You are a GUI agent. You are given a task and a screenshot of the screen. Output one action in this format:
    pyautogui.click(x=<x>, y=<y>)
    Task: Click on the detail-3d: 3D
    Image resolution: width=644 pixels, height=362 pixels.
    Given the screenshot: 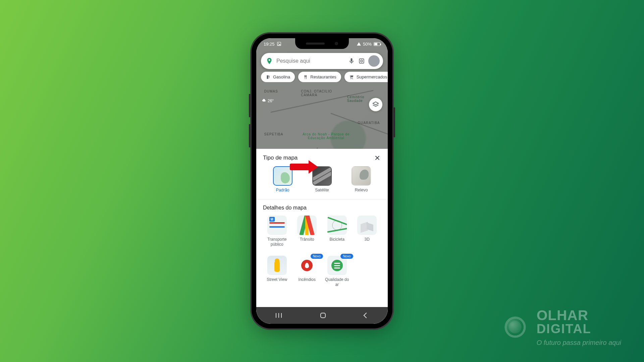 What is the action you would take?
    pyautogui.click(x=367, y=231)
    